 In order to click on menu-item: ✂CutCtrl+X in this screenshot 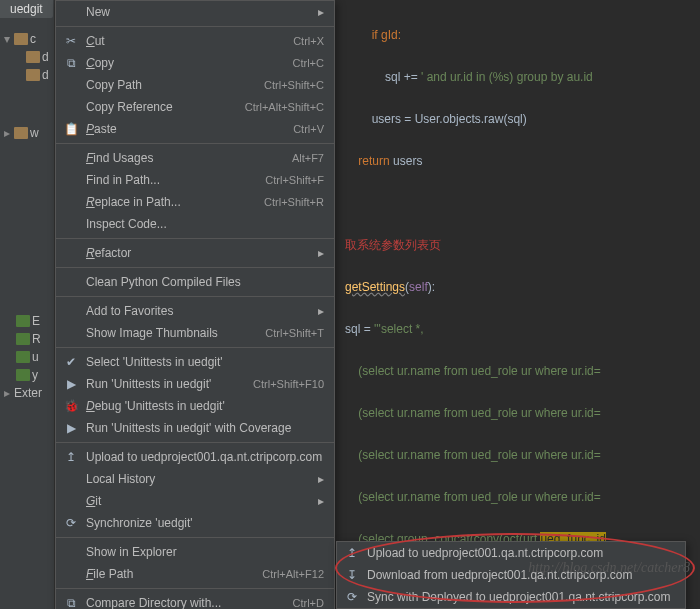, I will do `click(195, 41)`.